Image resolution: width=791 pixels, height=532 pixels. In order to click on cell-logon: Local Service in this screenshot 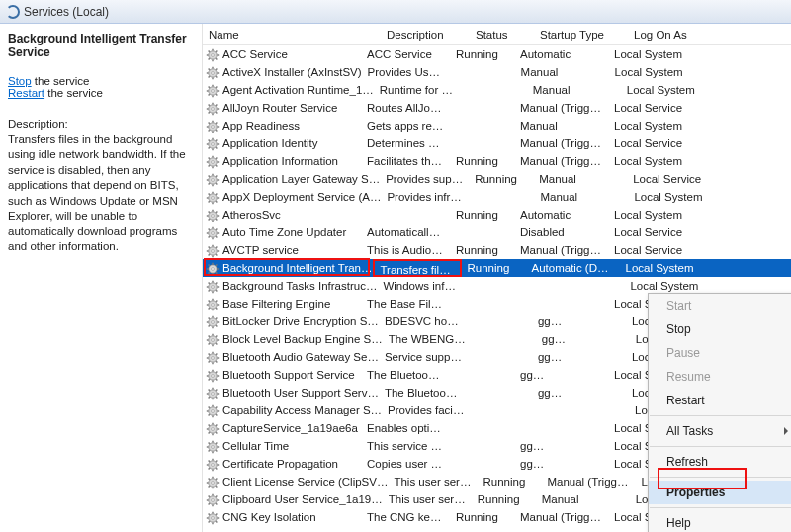, I will do `click(709, 179)`.